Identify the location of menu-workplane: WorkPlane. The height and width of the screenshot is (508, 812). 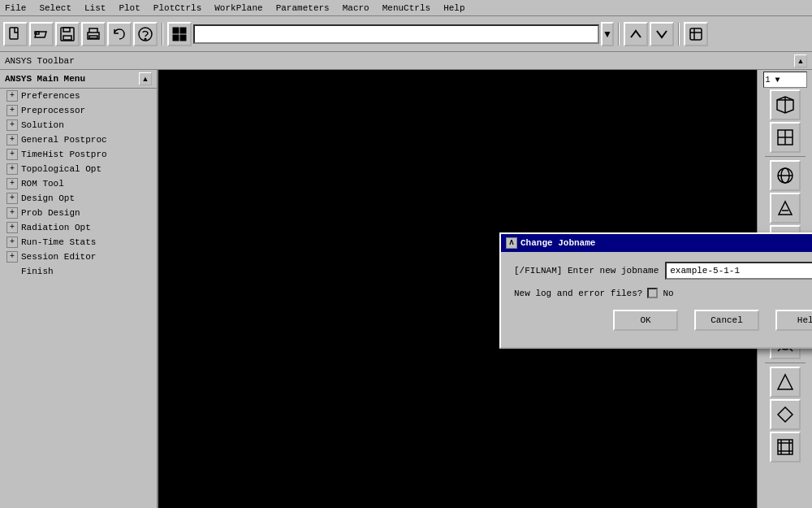
(239, 8).